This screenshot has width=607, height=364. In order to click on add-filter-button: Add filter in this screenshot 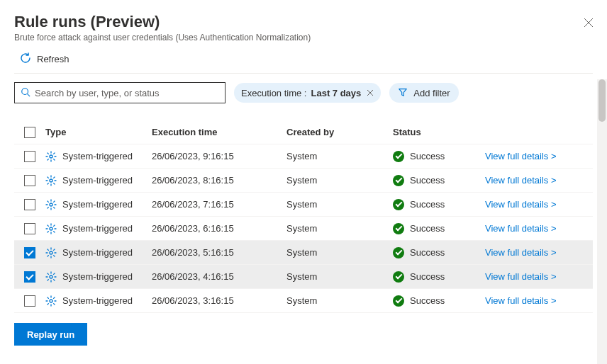, I will do `click(424, 93)`.